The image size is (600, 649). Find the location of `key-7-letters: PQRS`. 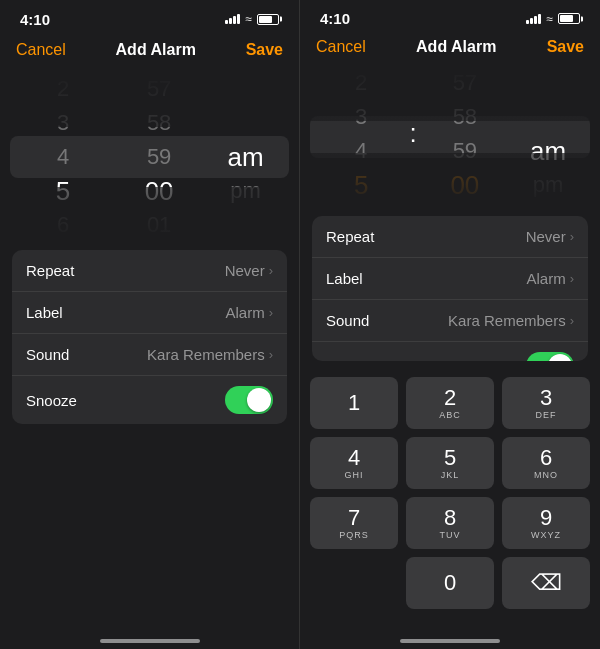

key-7-letters: PQRS is located at coordinates (354, 535).